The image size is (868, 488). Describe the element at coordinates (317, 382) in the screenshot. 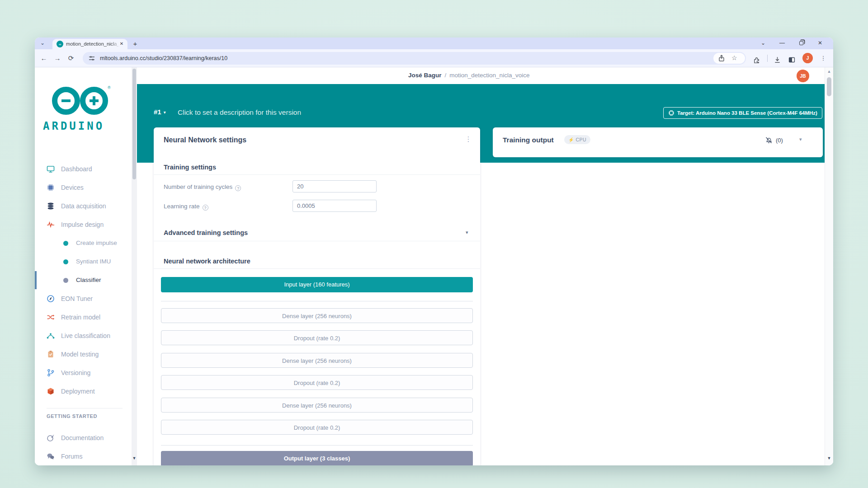

I see `layer-dropout-2: Dropout (rate 0.2)` at that location.